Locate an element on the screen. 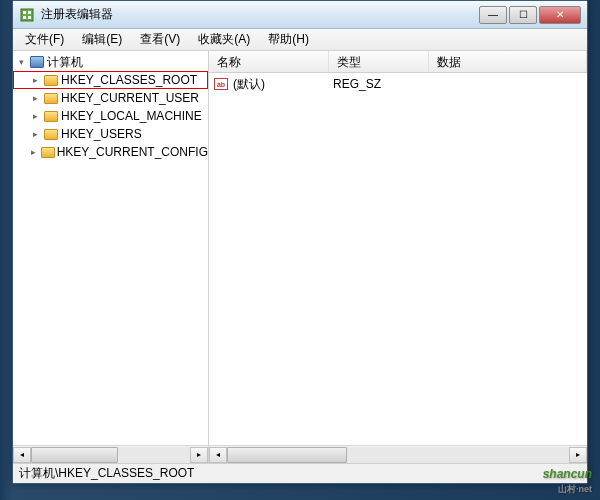  titlebar: 注册表编辑器 — ☐ ✕ is located at coordinates (300, 15).